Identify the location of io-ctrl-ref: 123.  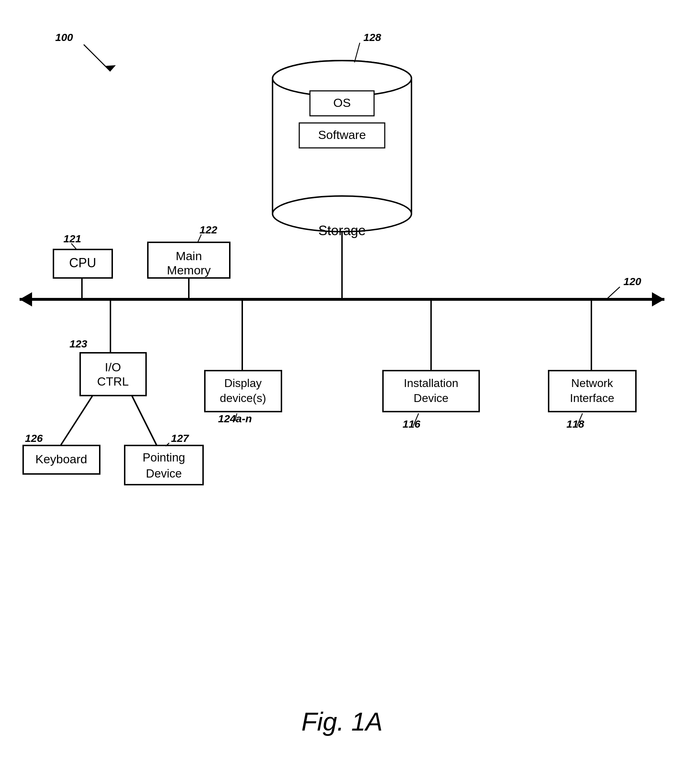
(79, 344).